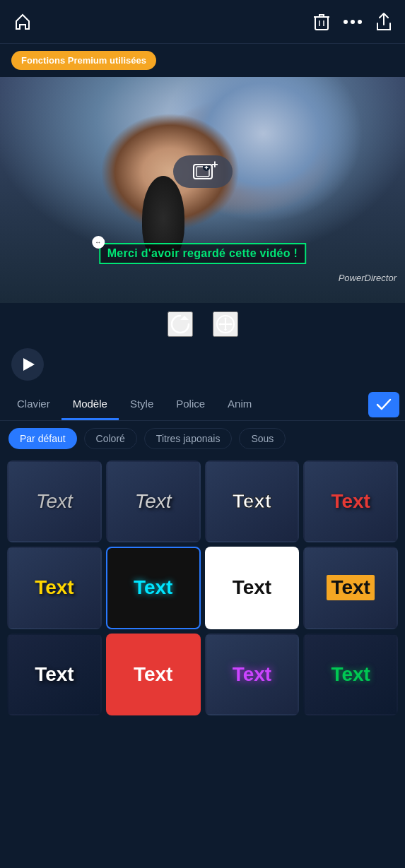 This screenshot has width=405, height=868. I want to click on tabs-scroll-container: Clavier Modèle Style Police Anim, so click(185, 405).